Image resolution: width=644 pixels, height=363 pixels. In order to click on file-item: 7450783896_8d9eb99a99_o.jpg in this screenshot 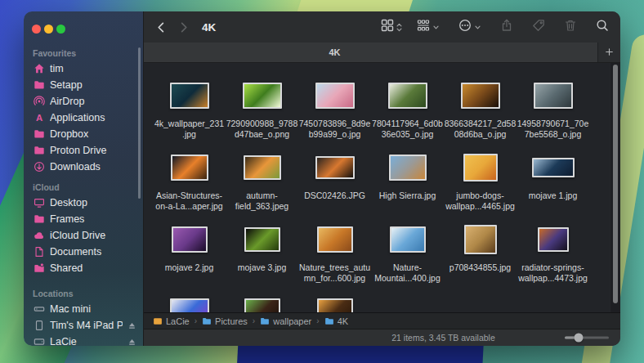, I will do `click(335, 109)`.